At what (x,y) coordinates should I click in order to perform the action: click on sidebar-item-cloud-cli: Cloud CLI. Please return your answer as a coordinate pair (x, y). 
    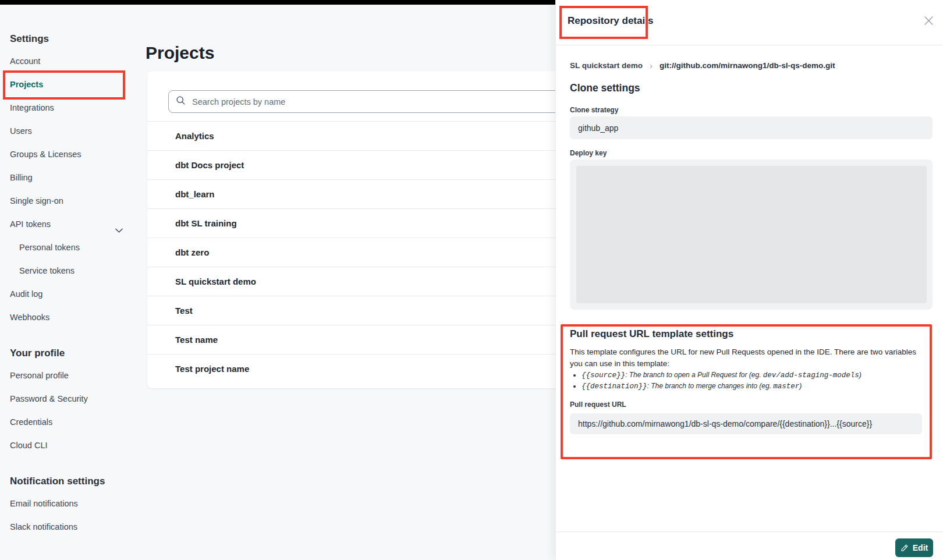
    Looking at the image, I should click on (77, 445).